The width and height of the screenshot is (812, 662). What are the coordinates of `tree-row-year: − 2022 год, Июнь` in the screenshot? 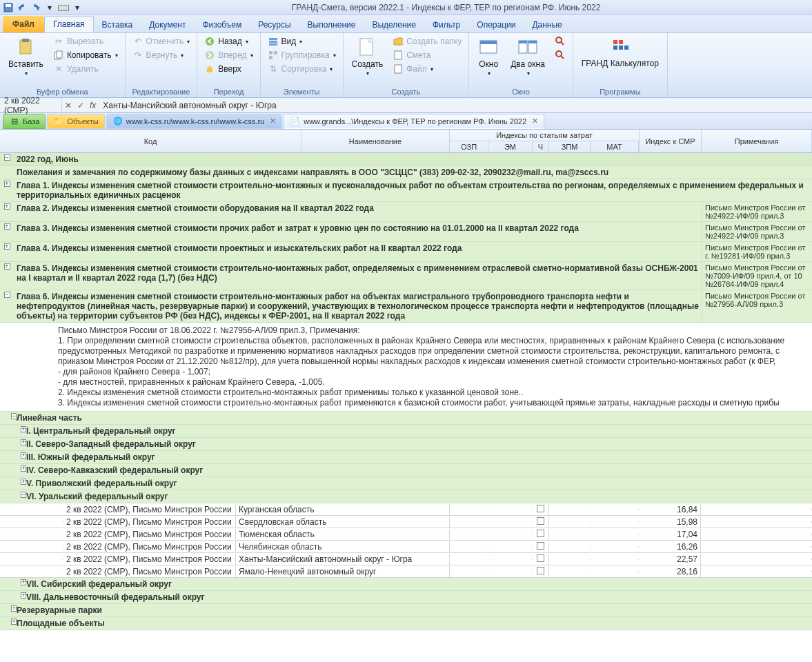 It's located at (406, 160).